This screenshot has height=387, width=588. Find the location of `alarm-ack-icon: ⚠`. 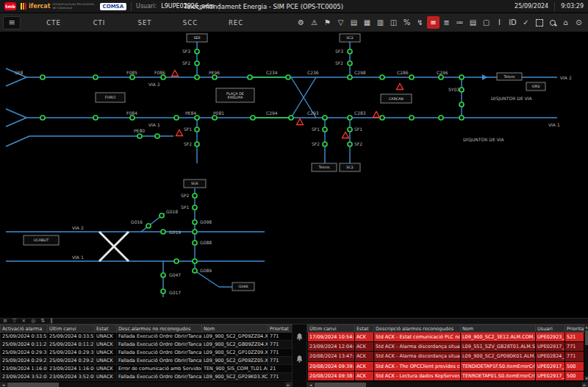

alarm-ack-icon: ⚠ is located at coordinates (315, 22).